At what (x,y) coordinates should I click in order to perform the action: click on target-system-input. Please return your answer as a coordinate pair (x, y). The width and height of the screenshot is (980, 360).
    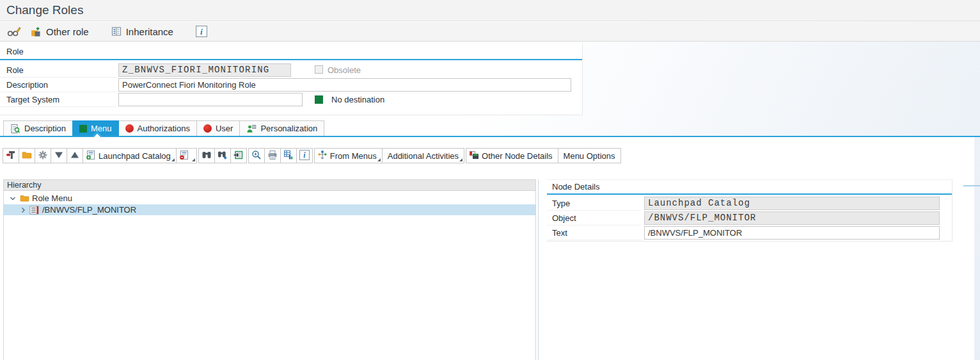
    Looking at the image, I should click on (210, 100).